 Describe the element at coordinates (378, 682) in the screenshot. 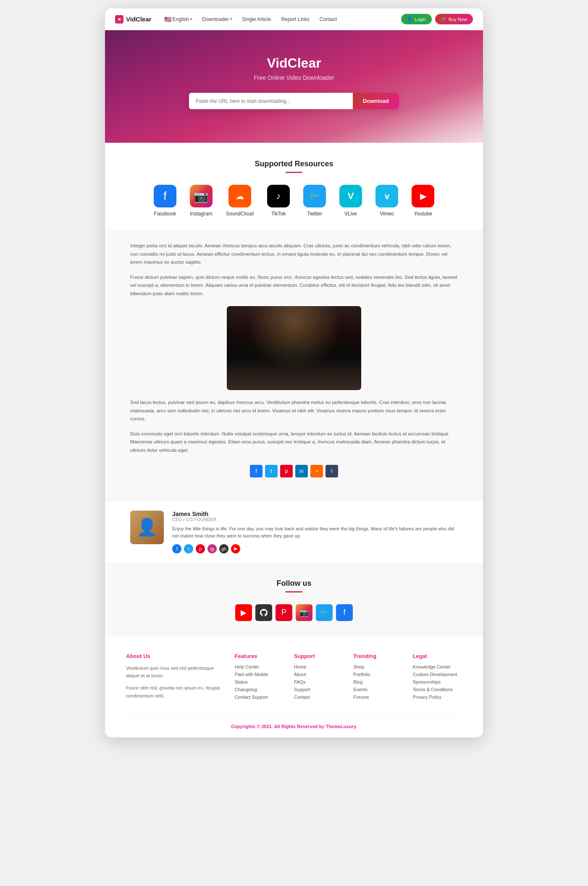

I see `footer-link: Blog` at that location.